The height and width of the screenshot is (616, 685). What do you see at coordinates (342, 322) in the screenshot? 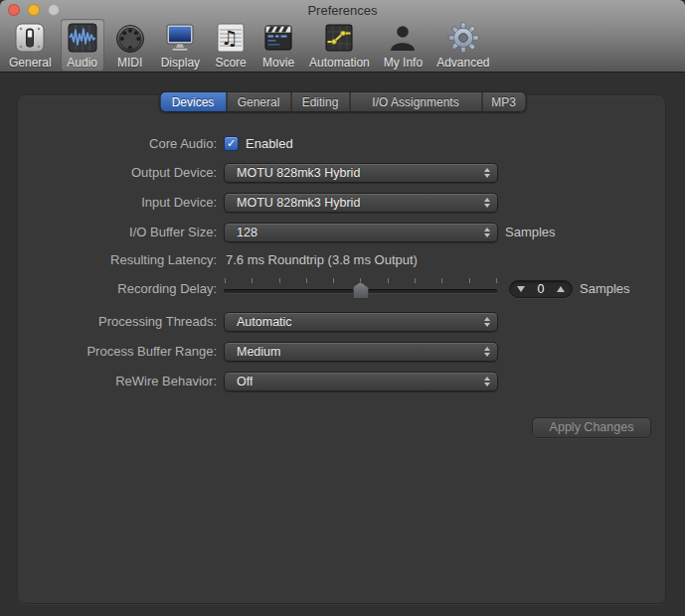
I see `processing-threads-row: Processing Threads: Automatic` at bounding box center [342, 322].